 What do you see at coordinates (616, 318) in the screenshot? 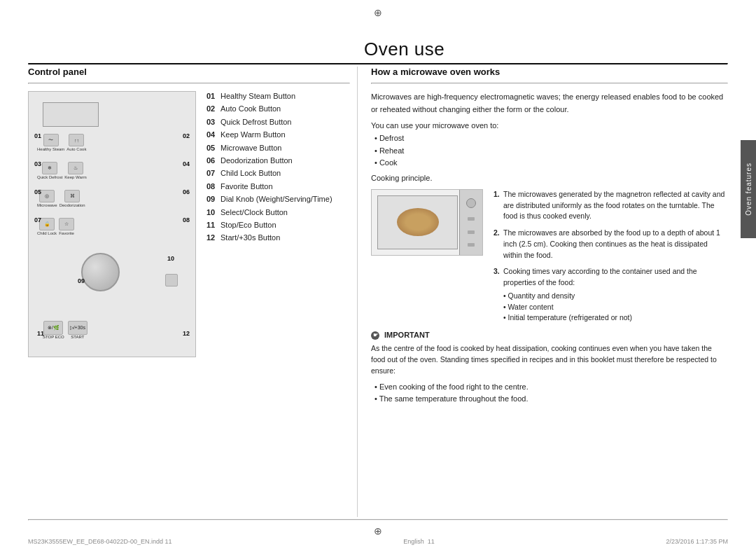
I see `sub-bullet-temp: Initial temperature (refrigerated or not…` at bounding box center [616, 318].